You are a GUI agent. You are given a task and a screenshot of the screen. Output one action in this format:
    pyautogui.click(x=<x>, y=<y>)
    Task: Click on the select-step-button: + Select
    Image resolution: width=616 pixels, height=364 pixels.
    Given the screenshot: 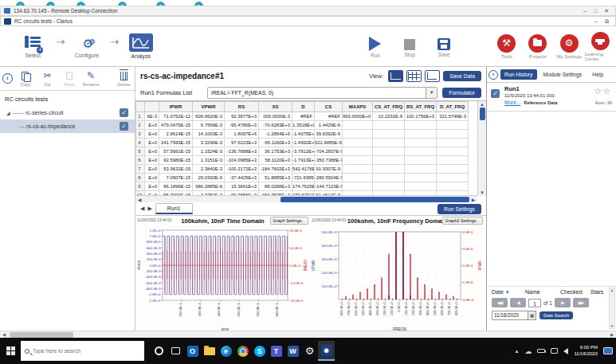 What is the action you would take?
    pyautogui.click(x=33, y=46)
    